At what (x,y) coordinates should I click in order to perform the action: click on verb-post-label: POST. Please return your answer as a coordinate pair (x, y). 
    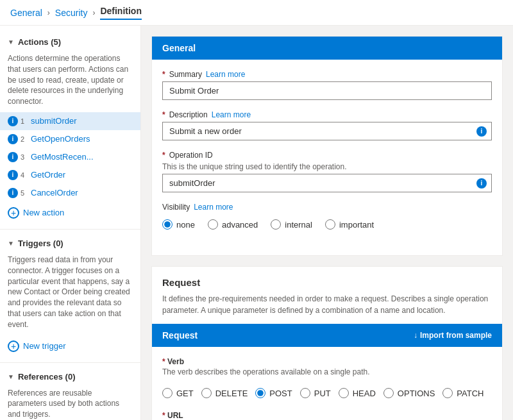
    Looking at the image, I should click on (281, 394).